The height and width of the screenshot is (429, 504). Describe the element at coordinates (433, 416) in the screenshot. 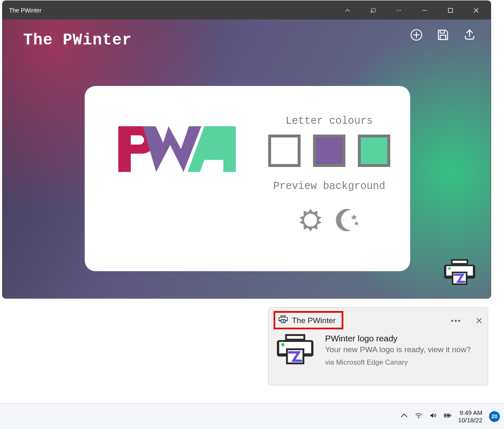

I see `volume-icon` at that location.